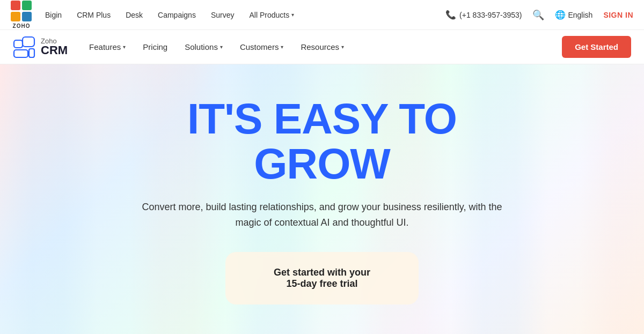 Image resolution: width=644 pixels, height=334 pixels. Describe the element at coordinates (245, 15) in the screenshot. I see `top-nav-links: Bigin CRM Plus Desk Campaigns Survey All…` at that location.